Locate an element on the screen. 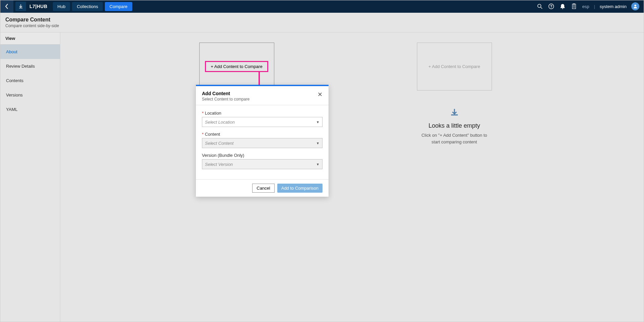  search-icon is located at coordinates (540, 6).